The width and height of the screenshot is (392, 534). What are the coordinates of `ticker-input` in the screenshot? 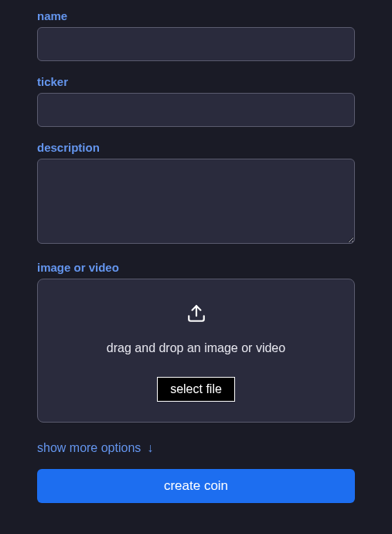 It's located at (196, 110).